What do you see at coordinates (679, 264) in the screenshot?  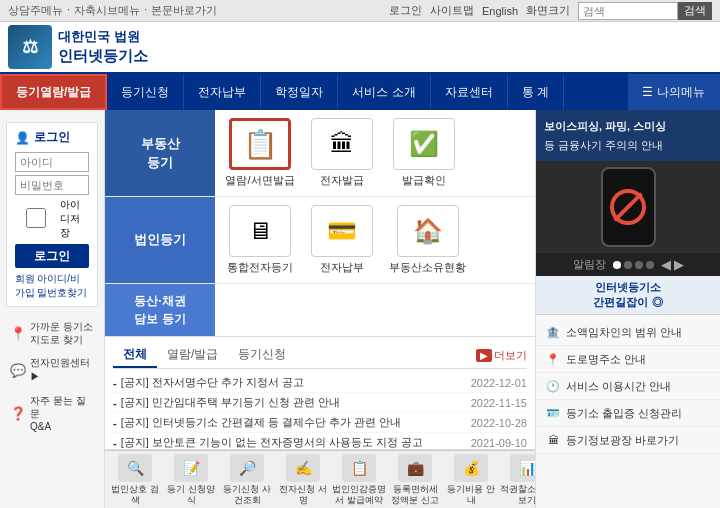 I see `carousel-next: ▶` at bounding box center [679, 264].